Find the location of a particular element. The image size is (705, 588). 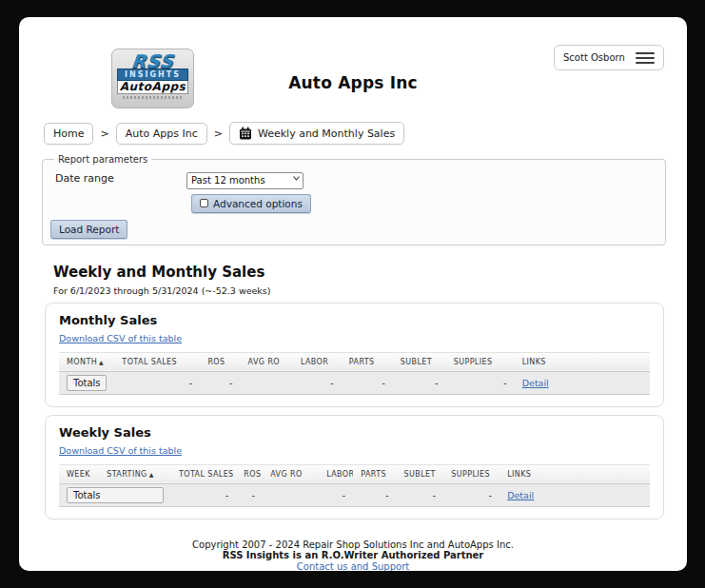

breadcrumb-item-weekly-and-monthly-sales: Weekly and Monthly Sales is located at coordinates (317, 133).